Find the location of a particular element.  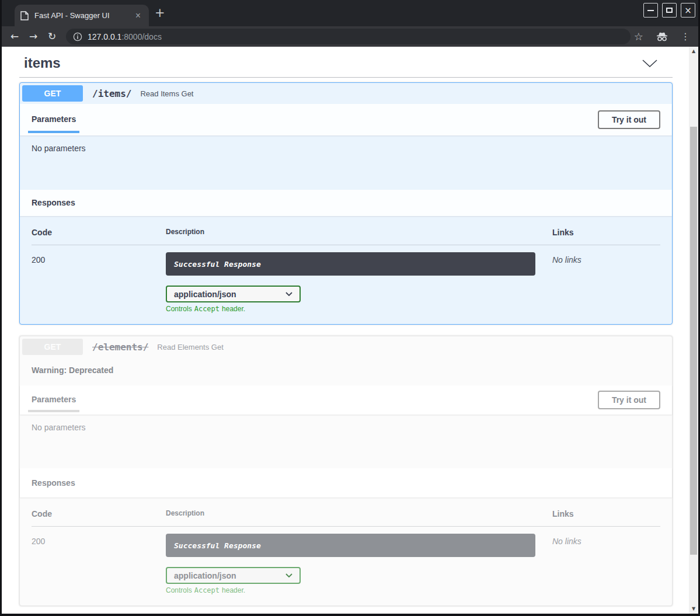

operation-summary: GET /items/ Read Items Get is located at coordinates (346, 93).